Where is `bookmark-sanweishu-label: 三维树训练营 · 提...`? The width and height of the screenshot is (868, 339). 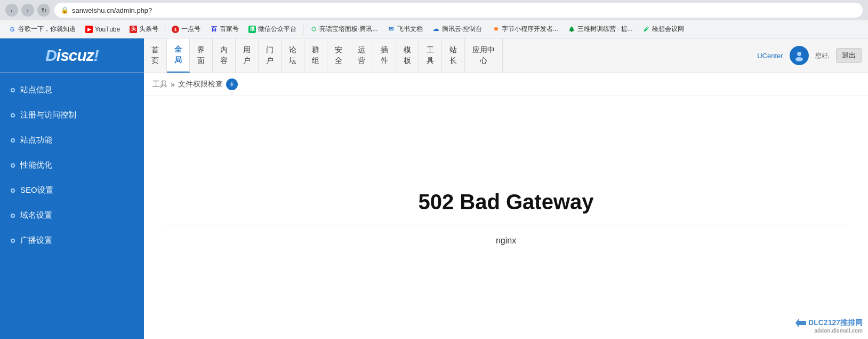 bookmark-sanweishu-label: 三维树训练营 · 提... is located at coordinates (605, 29).